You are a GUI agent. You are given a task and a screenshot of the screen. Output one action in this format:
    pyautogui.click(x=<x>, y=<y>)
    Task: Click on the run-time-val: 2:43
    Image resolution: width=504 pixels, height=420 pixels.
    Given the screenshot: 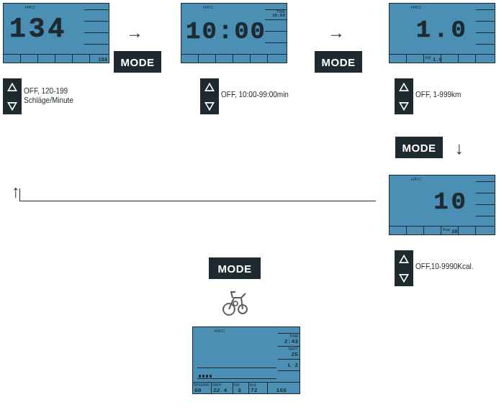 What is the action you would take?
    pyautogui.click(x=291, y=341)
    